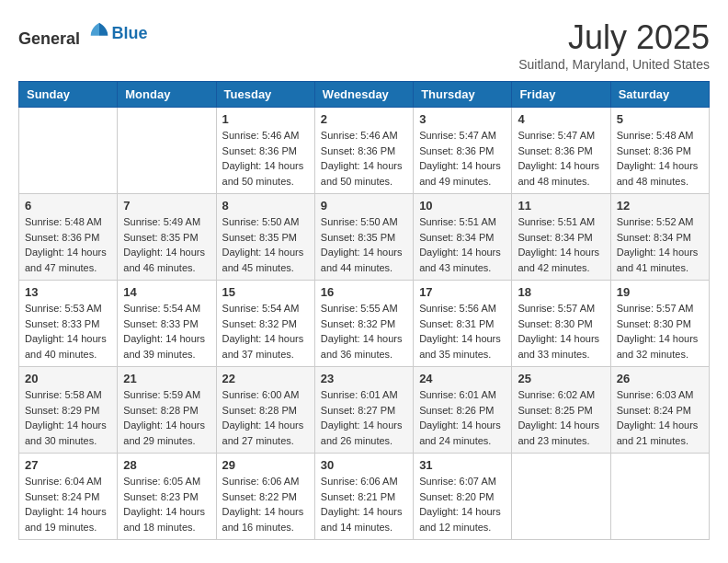 This screenshot has height=563, width=728. I want to click on calendar-cell: 5Sunrise: 5:48 AM Sunset: 8:36 PM Daylig…, so click(660, 151).